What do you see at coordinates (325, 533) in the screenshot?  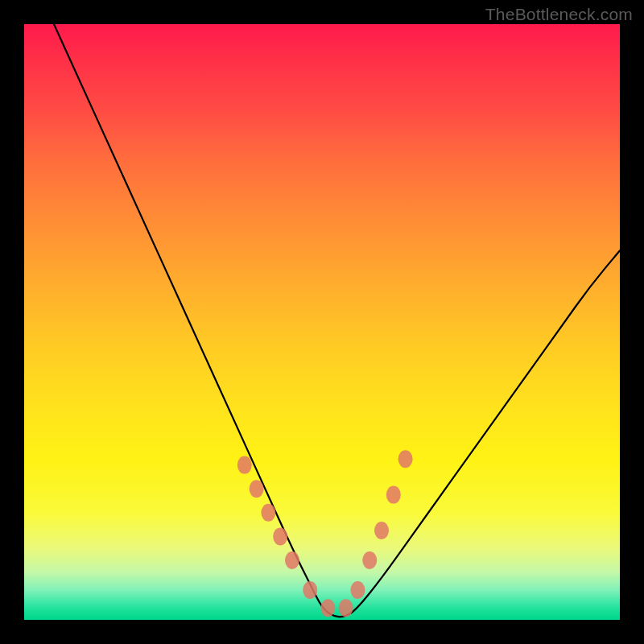 I see `highlight-markers` at bounding box center [325, 533].